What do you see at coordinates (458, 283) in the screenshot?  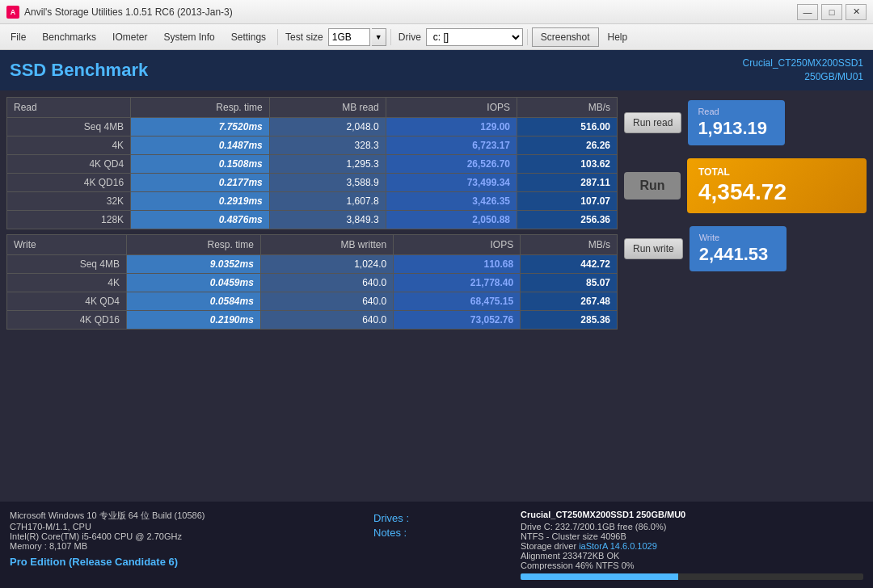 I see `write-row-iops: 21,778.40` at bounding box center [458, 283].